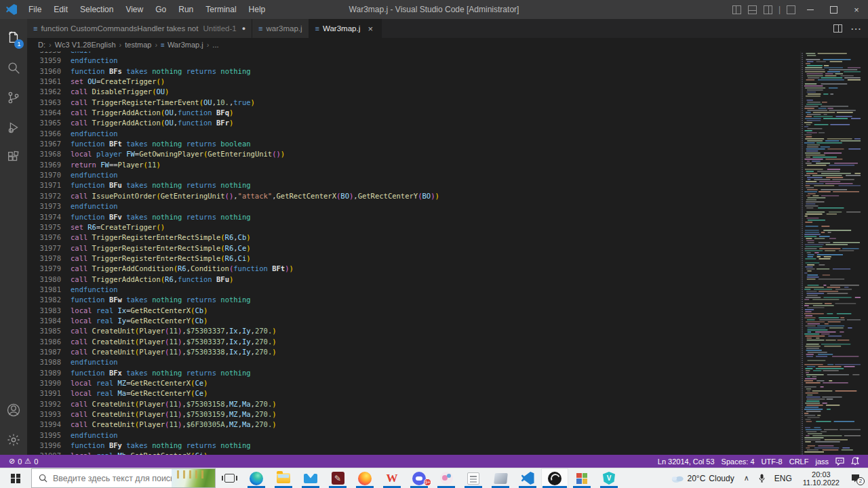  Describe the element at coordinates (414, 123) in the screenshot. I see `code-line: 31965call TriggerAddAction(OU,function B…` at that location.